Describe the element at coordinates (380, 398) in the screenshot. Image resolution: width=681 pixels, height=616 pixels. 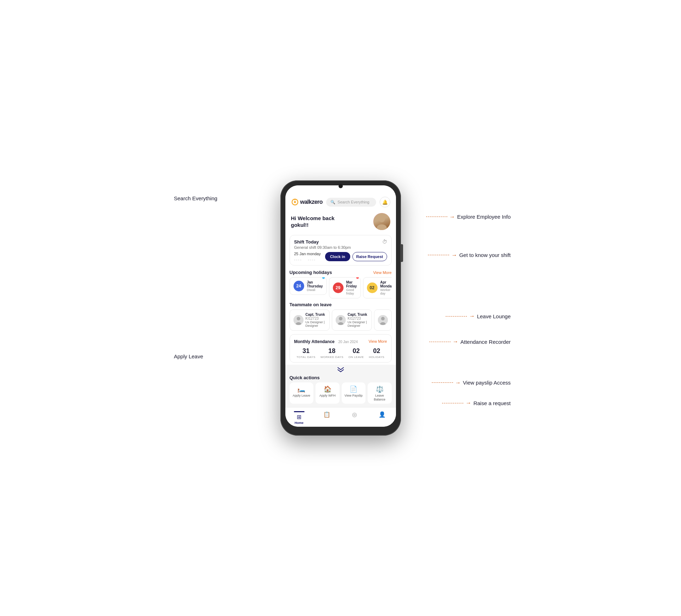
I see `leave-balance-label: Leave Balance` at that location.